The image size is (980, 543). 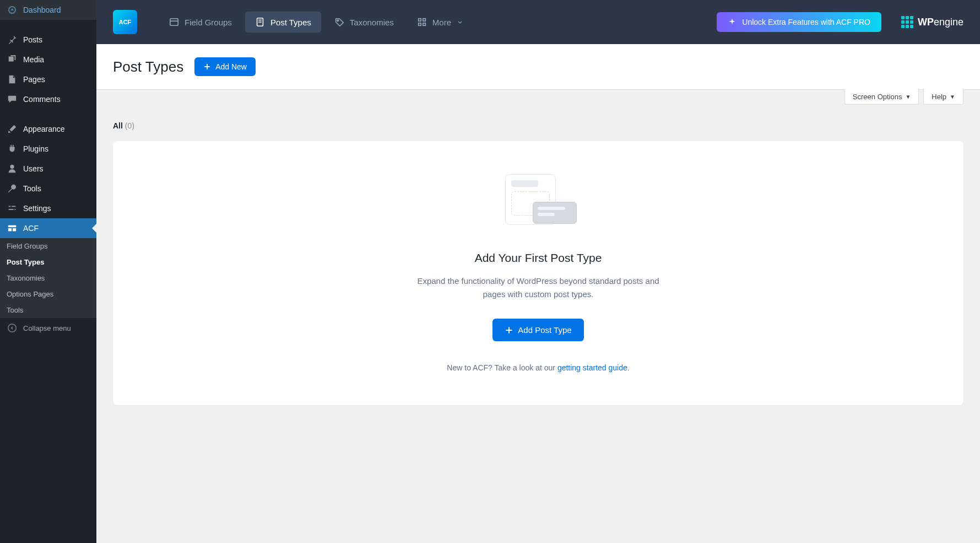 I want to click on sidebar-label: Settings, so click(x=37, y=208).